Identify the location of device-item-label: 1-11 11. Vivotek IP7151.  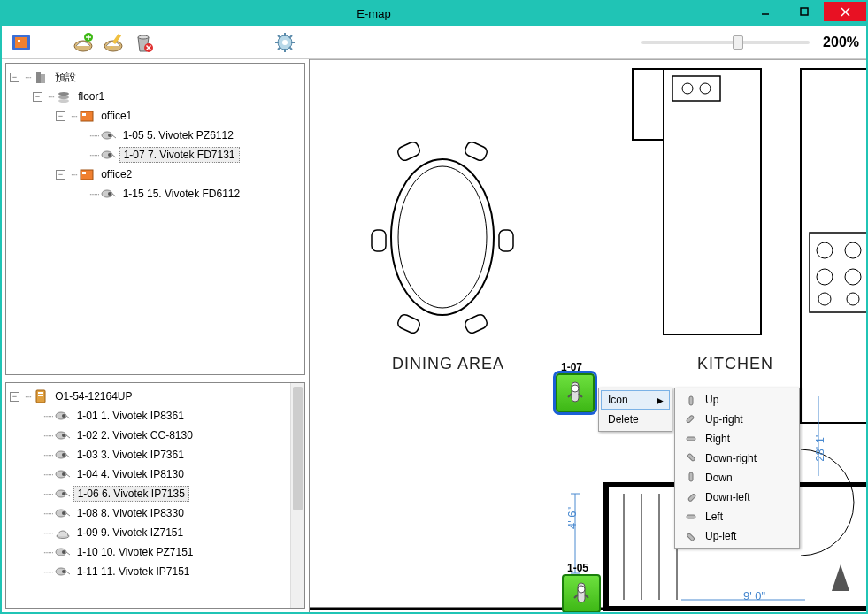
(134, 572).